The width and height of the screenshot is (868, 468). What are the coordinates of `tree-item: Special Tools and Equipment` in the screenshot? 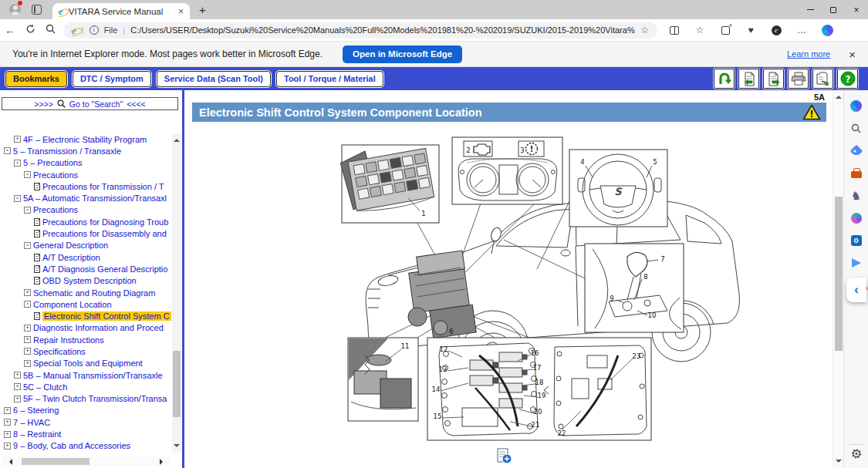 It's located at (87, 364).